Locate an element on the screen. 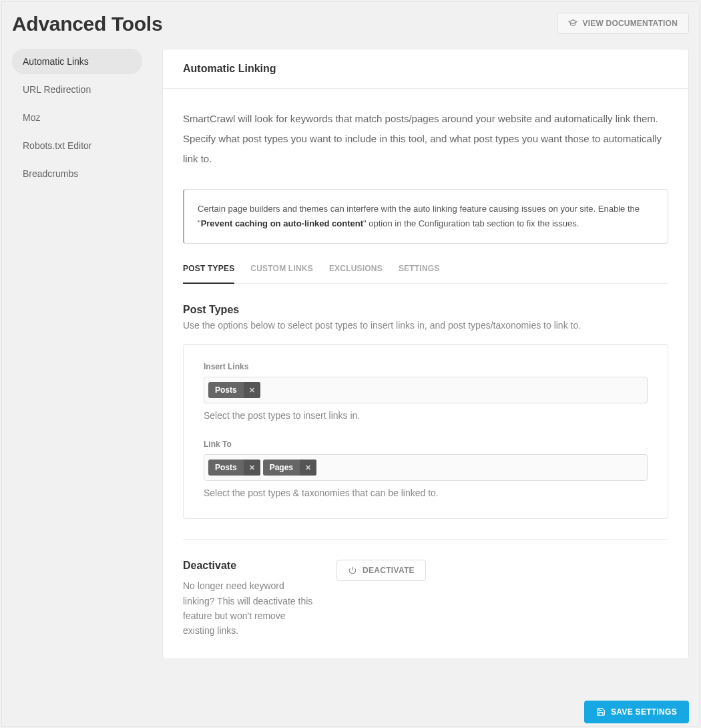 The image size is (701, 728). link-to-input: Posts ✕ Pages ✕ is located at coordinates (426, 468).